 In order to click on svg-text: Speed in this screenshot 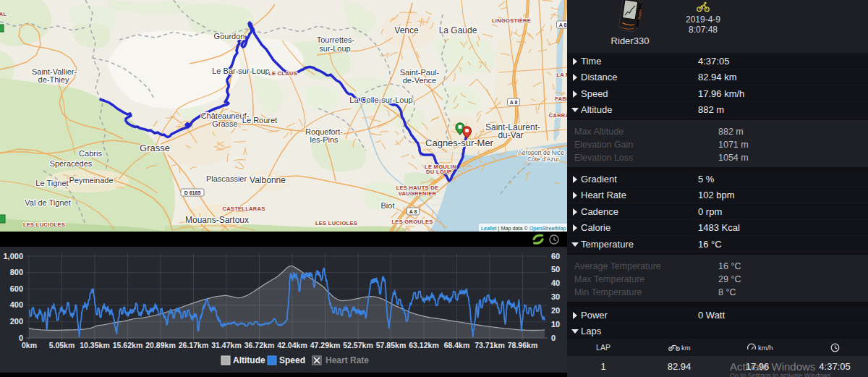, I will do `click(292, 360)`.